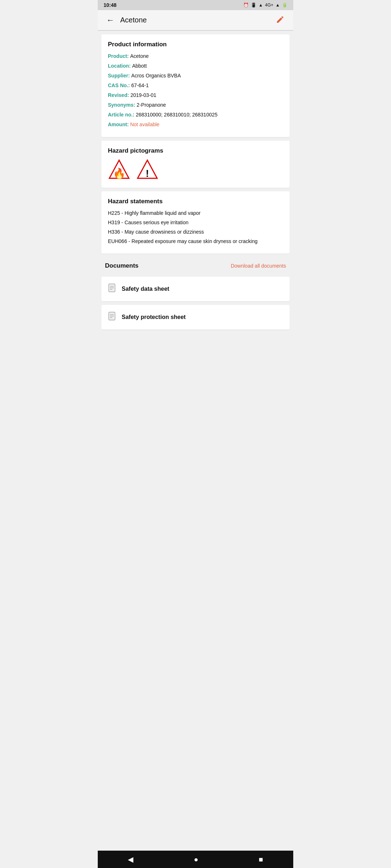 This screenshot has height=868, width=391. What do you see at coordinates (197, 20) in the screenshot?
I see `page-title: Acetone` at bounding box center [197, 20].